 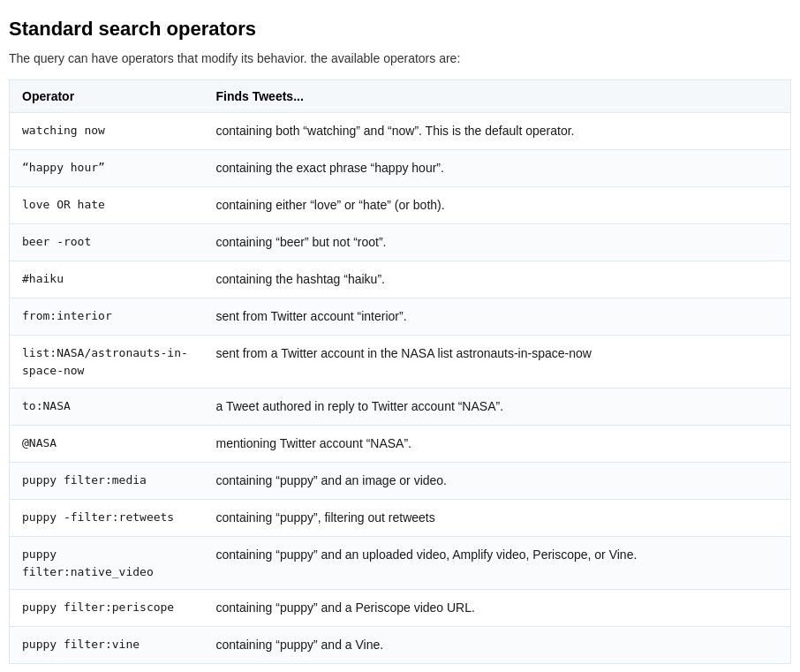 I want to click on operator-cell: @NASA, so click(x=107, y=444).